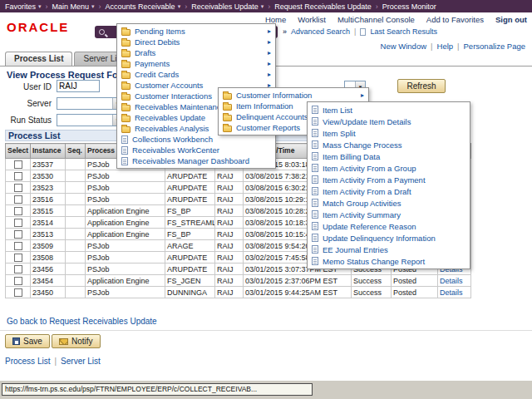 The image size is (532, 399). Describe the element at coordinates (125, 140) in the screenshot. I see `doc-icon` at that location.